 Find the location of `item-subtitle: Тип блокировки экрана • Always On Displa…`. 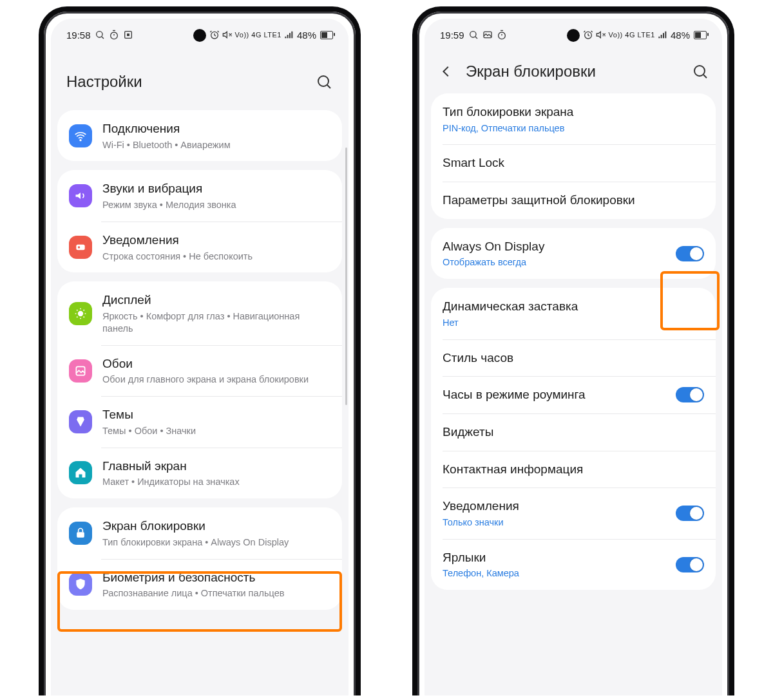

item-subtitle: Тип блокировки экрана • Always On Displa… is located at coordinates (216, 542).